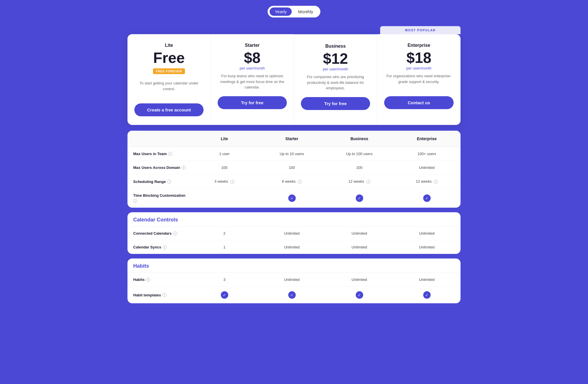 This screenshot has width=588, height=384. Describe the element at coordinates (335, 83) in the screenshot. I see `plan-business-description: For companies who are prioritizing produ…` at that location.